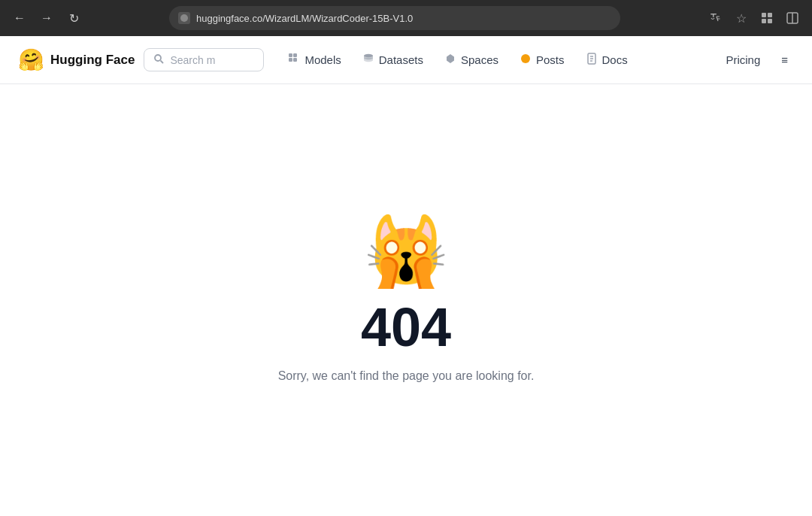 This screenshot has height=516, width=812. I want to click on nav-item-spaces: Spaces, so click(471, 60).